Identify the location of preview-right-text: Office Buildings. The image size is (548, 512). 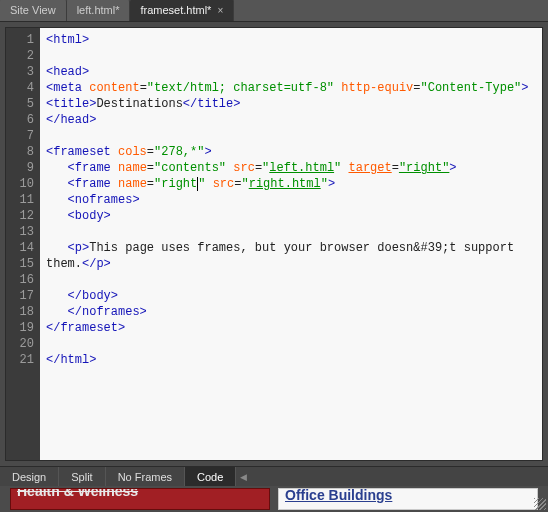
(338, 496).